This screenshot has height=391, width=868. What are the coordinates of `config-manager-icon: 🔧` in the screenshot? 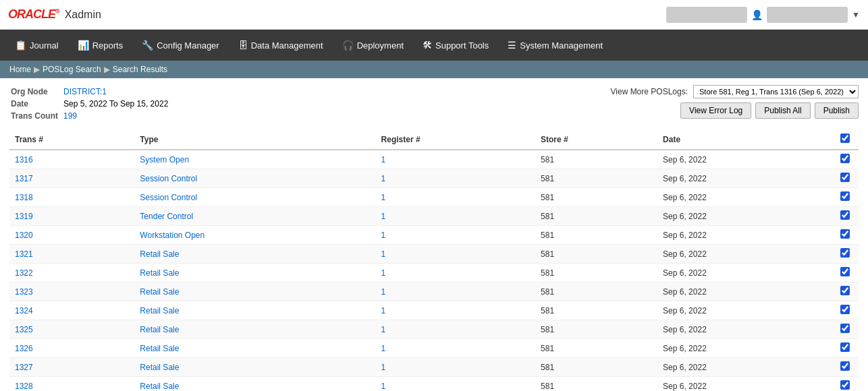 It's located at (147, 45).